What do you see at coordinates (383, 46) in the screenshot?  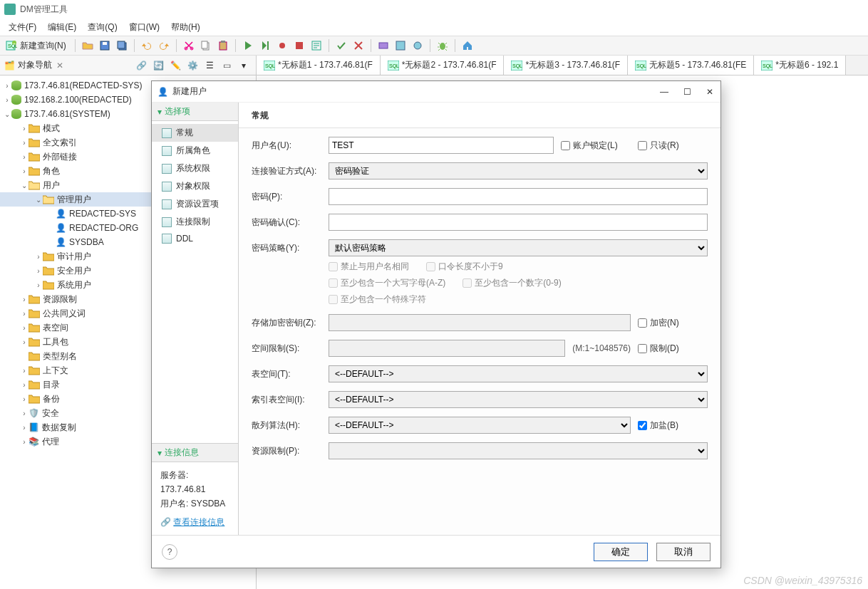 I see `tool1-icon` at bounding box center [383, 46].